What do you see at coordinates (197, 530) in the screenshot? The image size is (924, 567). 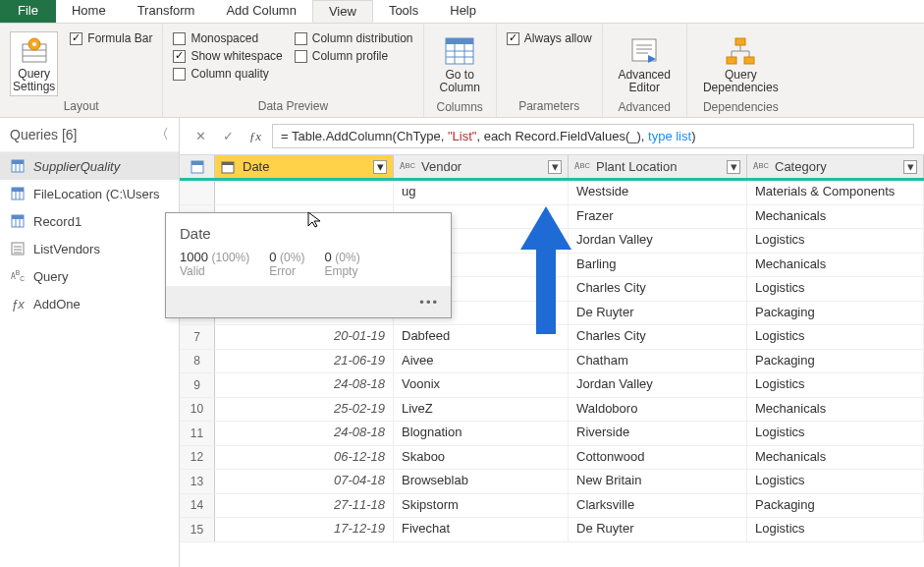 I see `row-number: 15` at bounding box center [197, 530].